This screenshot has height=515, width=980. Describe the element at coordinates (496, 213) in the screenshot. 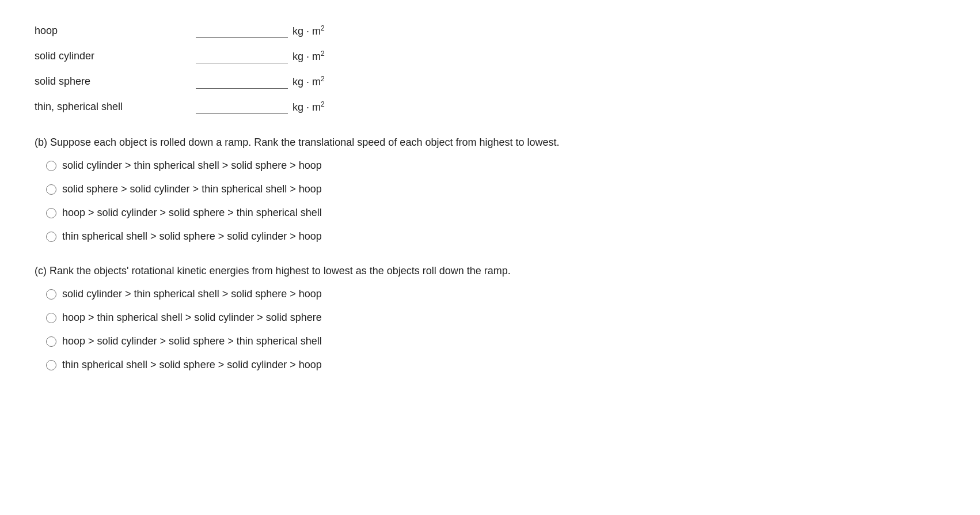

I see `part-b-option-2: hoop > solid cylinder > solid sphere > t…` at that location.